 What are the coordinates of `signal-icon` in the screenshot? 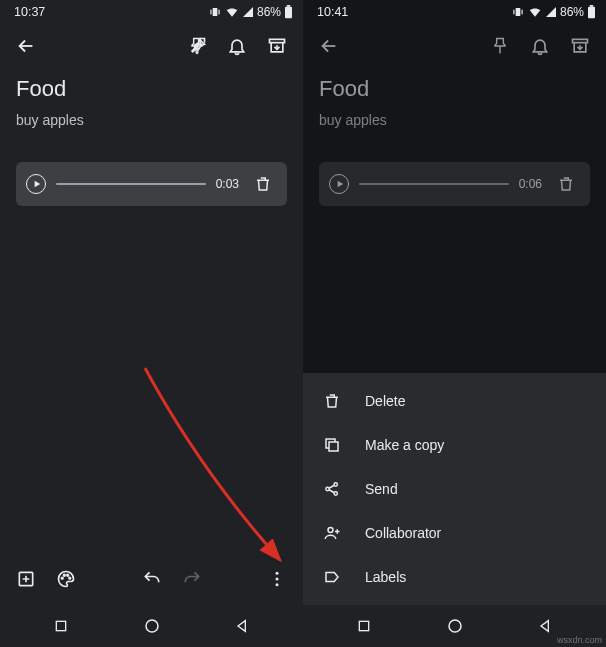 It's located at (551, 12).